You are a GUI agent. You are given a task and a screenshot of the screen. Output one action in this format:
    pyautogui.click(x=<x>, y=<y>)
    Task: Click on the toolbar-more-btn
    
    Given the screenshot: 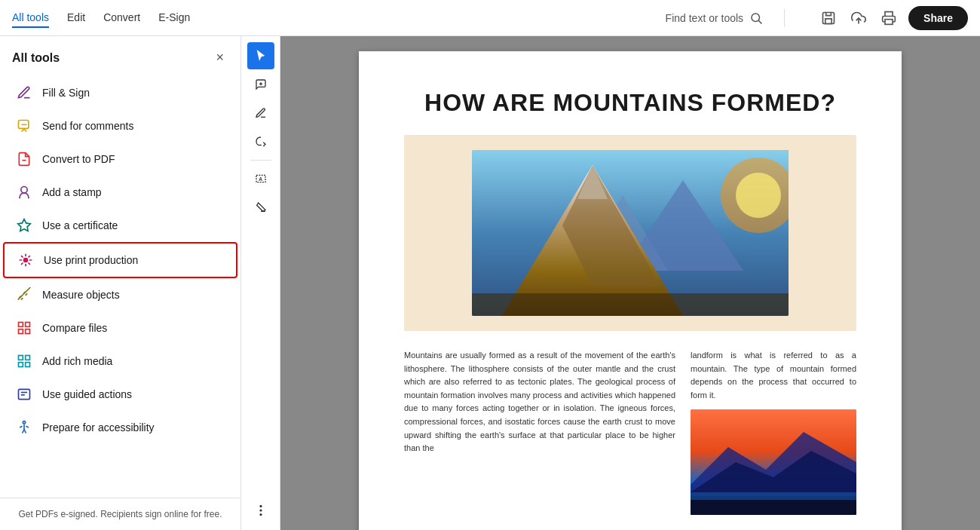 What is the action you would take?
    pyautogui.click(x=261, y=510)
    